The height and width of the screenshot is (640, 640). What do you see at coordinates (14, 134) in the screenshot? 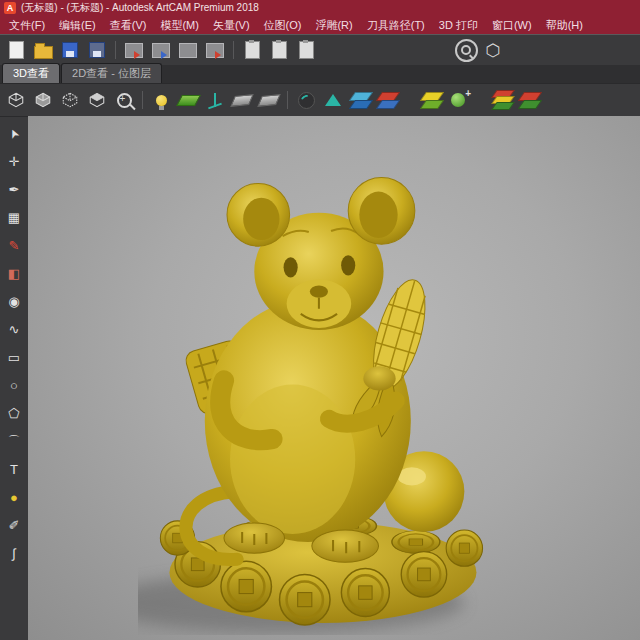
I see `select-cursor-icon: ➤` at bounding box center [14, 134].